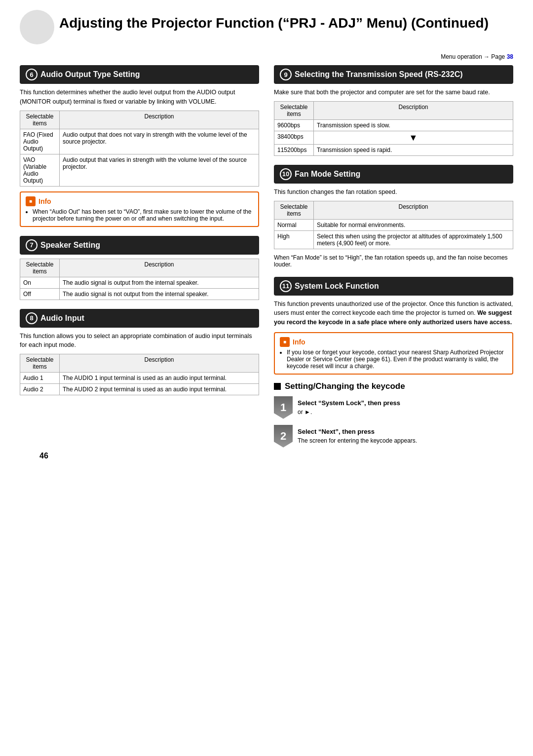 The width and height of the screenshot is (533, 756). What do you see at coordinates (286, 75) in the screenshot?
I see `section-num-9: 9` at bounding box center [286, 75].